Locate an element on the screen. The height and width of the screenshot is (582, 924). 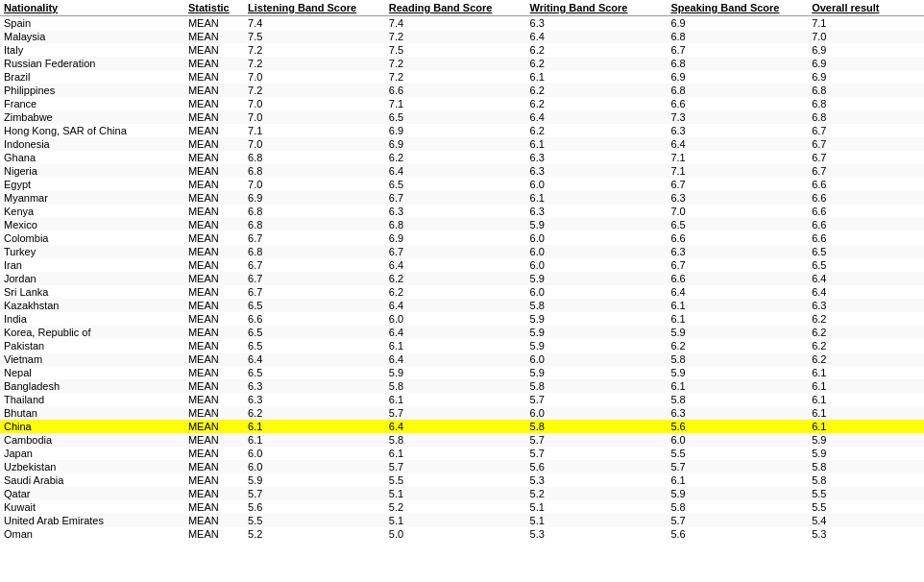
table-row: BangladeshMEAN6.35.85.86.16.1 is located at coordinates (462, 386).